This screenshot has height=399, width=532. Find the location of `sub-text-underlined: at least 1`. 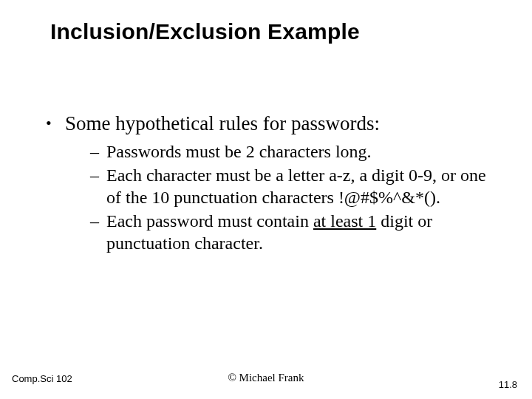

sub-text-underlined: at least 1 is located at coordinates (344, 221).